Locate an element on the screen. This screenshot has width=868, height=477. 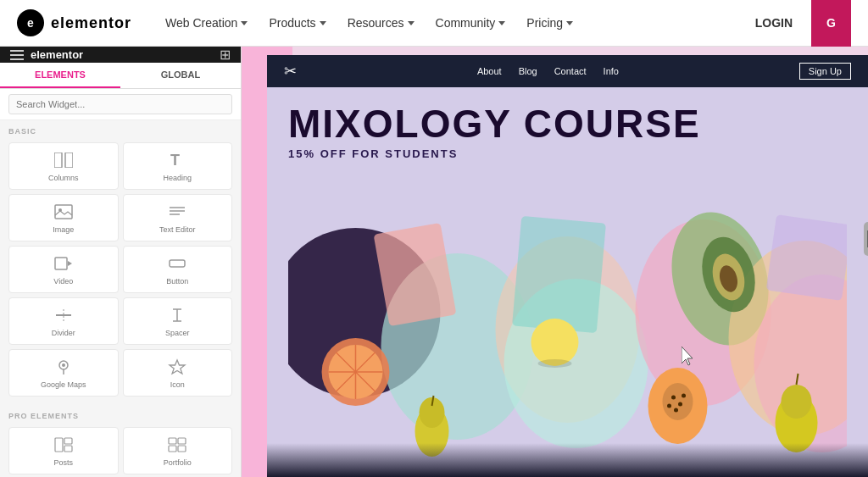
site-nav-signup: Sign Up is located at coordinates (826, 71).